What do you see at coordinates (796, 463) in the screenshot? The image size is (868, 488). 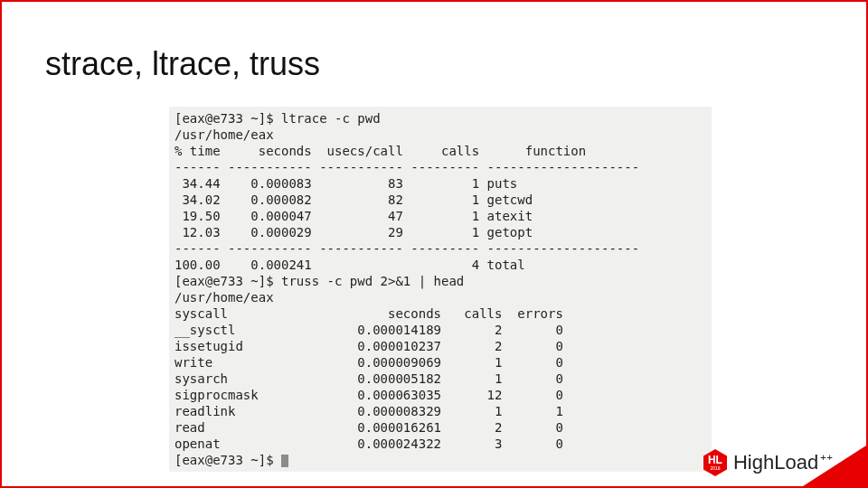 I see `logo-word-bold: Load` at bounding box center [796, 463].